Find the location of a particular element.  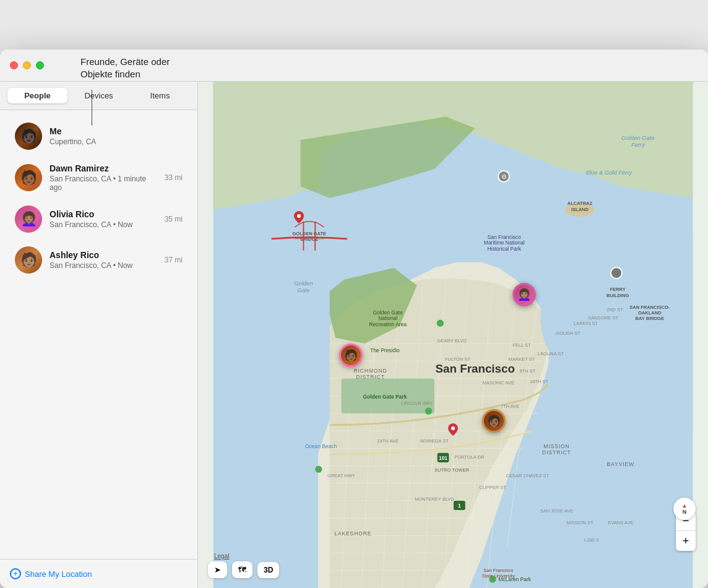

person-info-dawn: Dawn Ramirez San Francisco, CA • 1 minut… is located at coordinates (105, 178).